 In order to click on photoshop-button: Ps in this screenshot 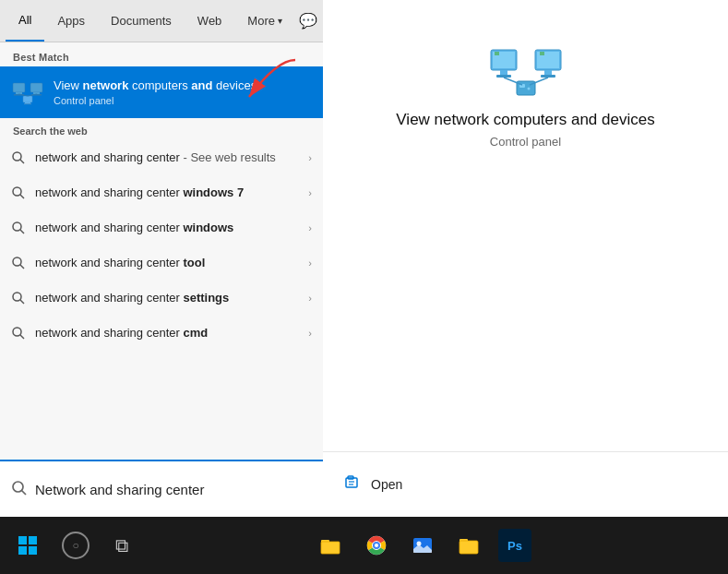, I will do `click(515, 545)`.